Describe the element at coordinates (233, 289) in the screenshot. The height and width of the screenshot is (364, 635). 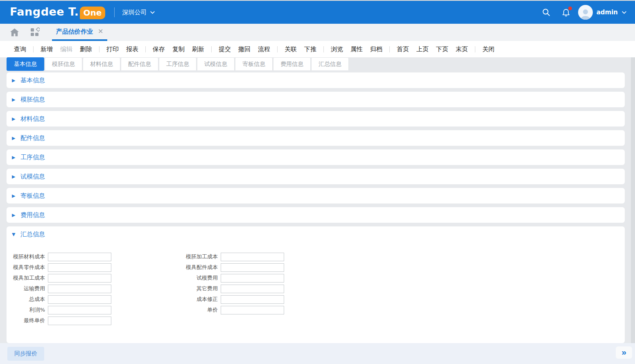
I see `form-row: 其它费用` at that location.